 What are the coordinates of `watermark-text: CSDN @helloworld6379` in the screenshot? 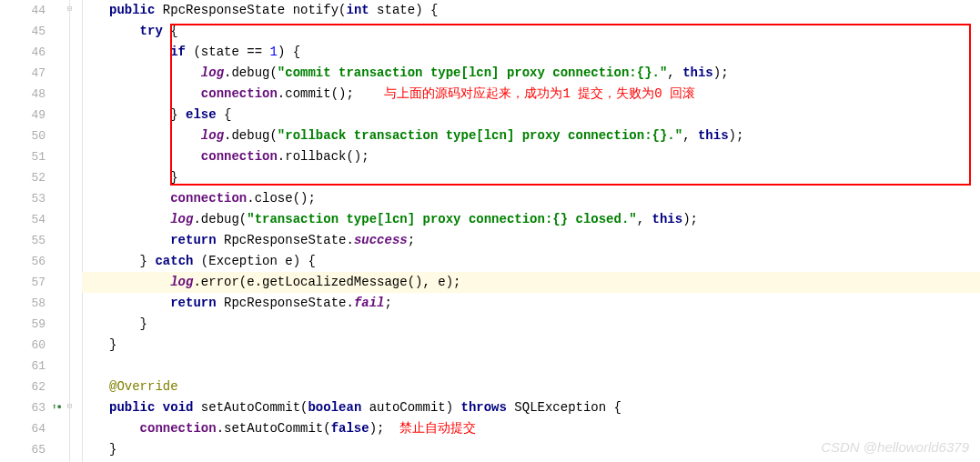 It's located at (895, 447).